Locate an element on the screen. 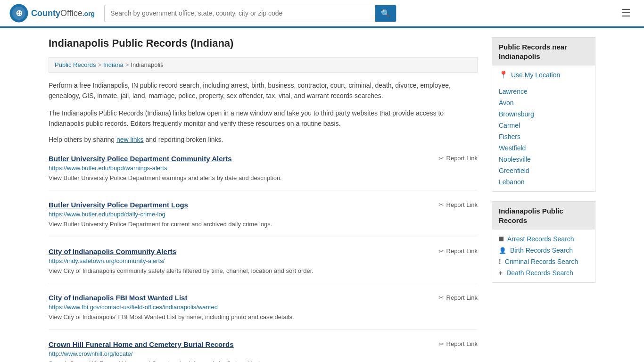 This screenshot has height=362, width=644. nearby-section: Public Records near Indianapolis 📍 Use M… is located at coordinates (544, 115).